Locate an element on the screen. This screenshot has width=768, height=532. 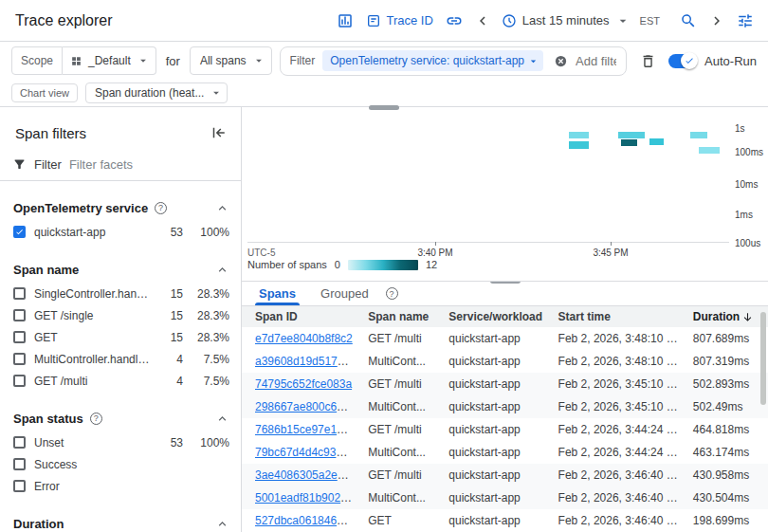
table-row: 527dbca061846e80GETquickstart-appFeb 2, … is located at coordinates (504, 521).